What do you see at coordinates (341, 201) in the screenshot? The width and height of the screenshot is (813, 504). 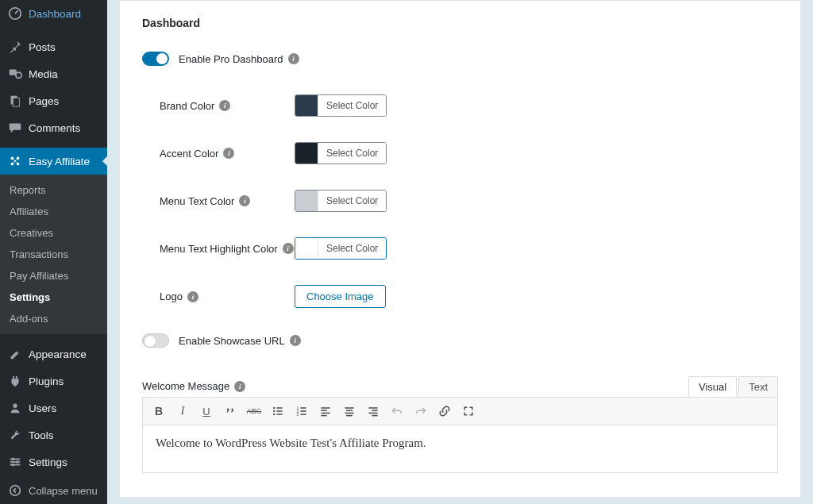 I see `menu-text-color-picker: Select Color` at bounding box center [341, 201].